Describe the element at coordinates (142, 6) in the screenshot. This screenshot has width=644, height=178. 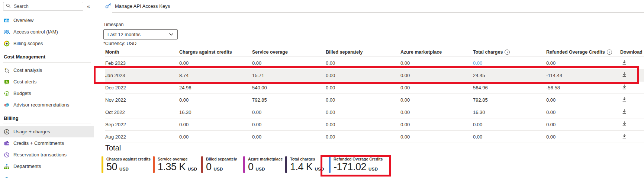
I see `manage-api-keys-button: Manage API Access Keys` at that location.